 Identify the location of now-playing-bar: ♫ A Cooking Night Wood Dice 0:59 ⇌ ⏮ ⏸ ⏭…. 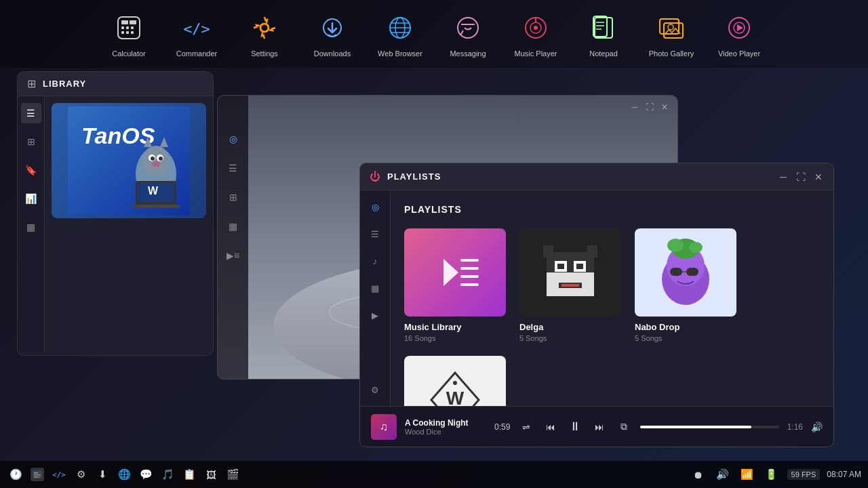
(597, 426).